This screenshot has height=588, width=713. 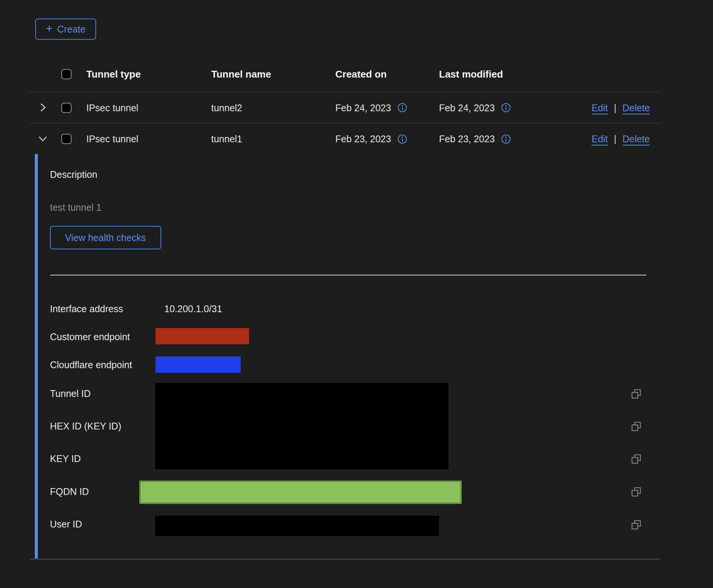 I want to click on hex-id-label: HEX ID (KEY ID), so click(x=86, y=426).